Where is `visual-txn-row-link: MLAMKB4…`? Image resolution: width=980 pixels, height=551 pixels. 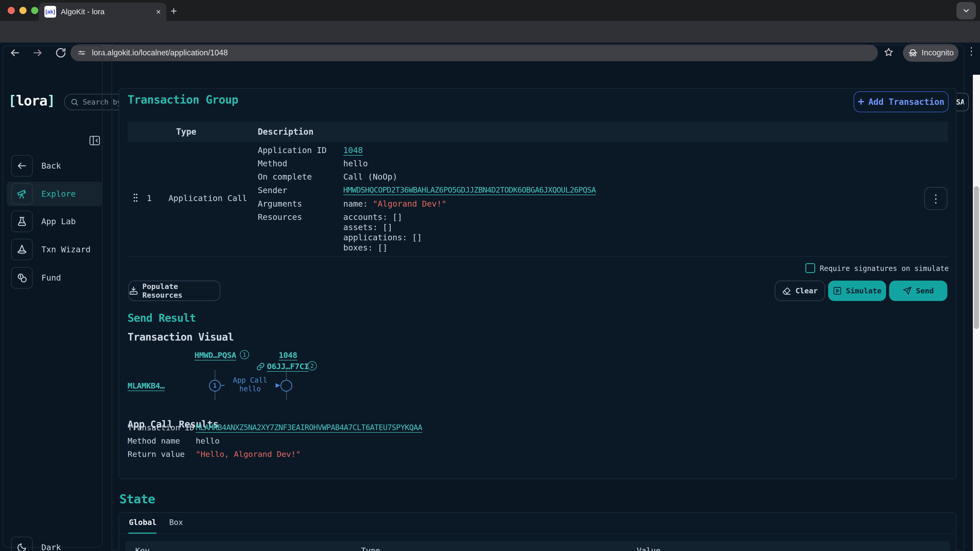 visual-txn-row-link: MLAMKB4… is located at coordinates (146, 386).